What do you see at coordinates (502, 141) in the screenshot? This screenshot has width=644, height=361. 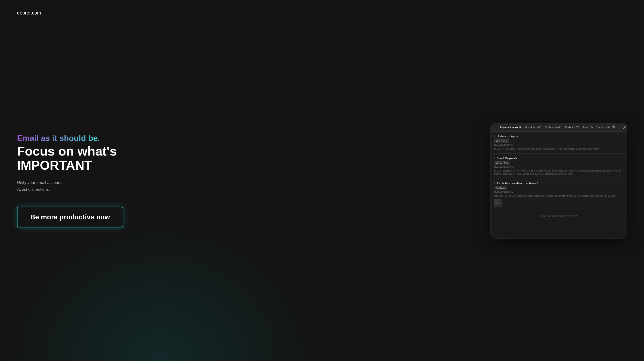 I see `email-sender-badge-1: Mike Jordan` at bounding box center [502, 141].